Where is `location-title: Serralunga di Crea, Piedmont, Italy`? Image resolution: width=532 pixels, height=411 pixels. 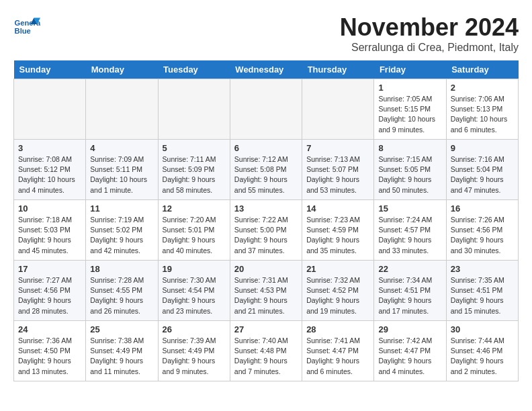
location-title: Serralunga di Crea, Piedmont, Italy is located at coordinates (429, 48).